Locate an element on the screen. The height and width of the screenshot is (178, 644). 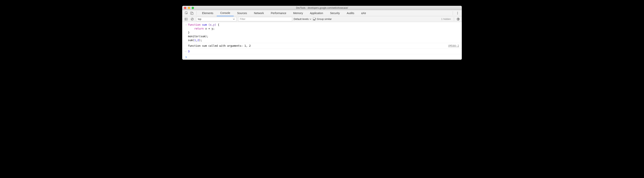
titlebar: DevTools - developers.google.com/web/sho… is located at coordinates (322, 8).